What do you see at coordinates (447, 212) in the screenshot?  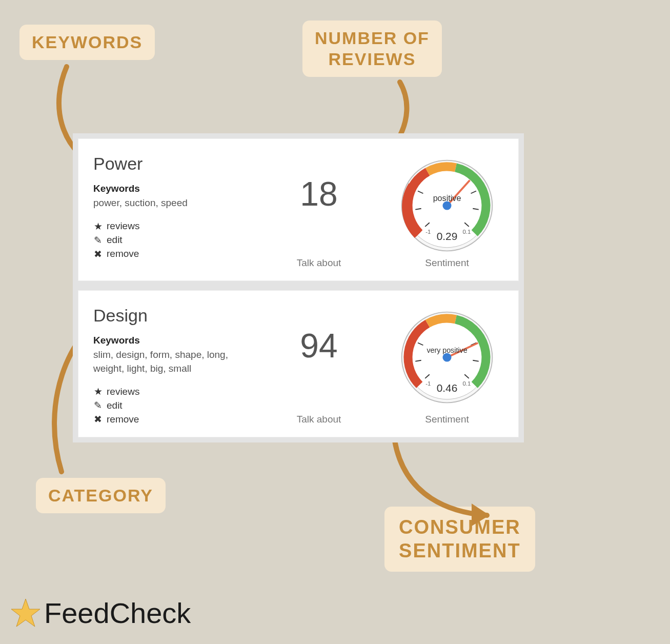 I see `sentiment-column: -1 0.1 positive 0.29 Sentiment` at bounding box center [447, 212].